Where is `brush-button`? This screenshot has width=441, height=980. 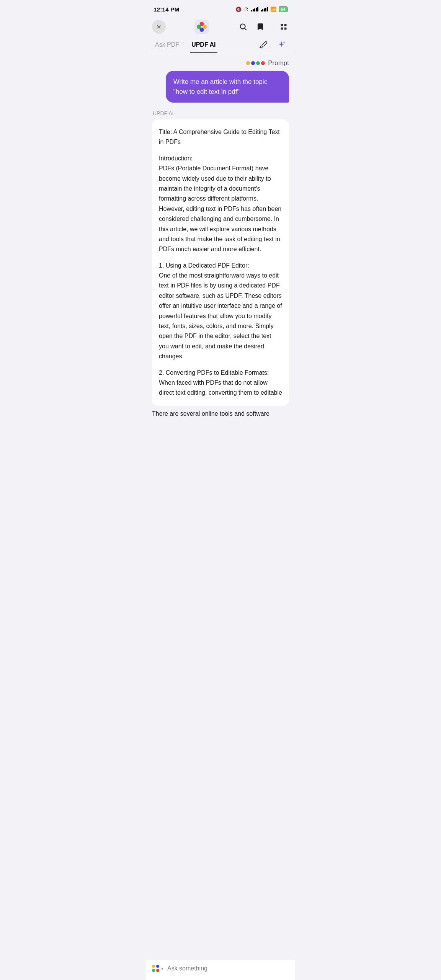
brush-button is located at coordinates (263, 45).